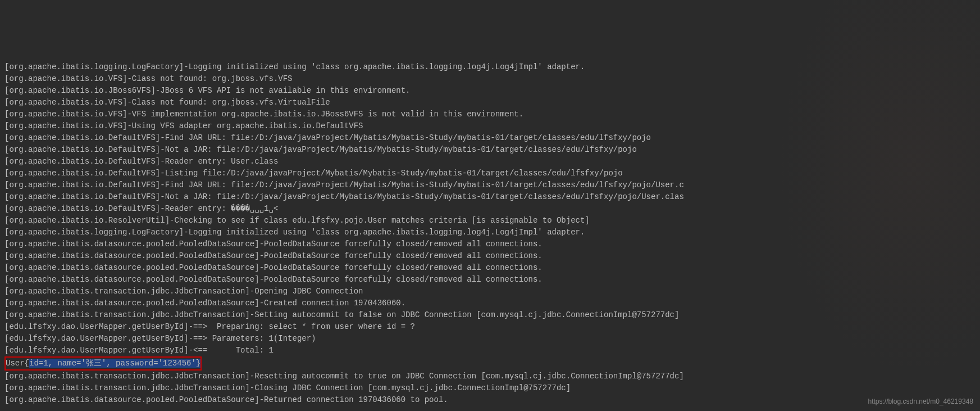  What do you see at coordinates (17, 363) in the screenshot?
I see `result-prefix: User{` at bounding box center [17, 363].